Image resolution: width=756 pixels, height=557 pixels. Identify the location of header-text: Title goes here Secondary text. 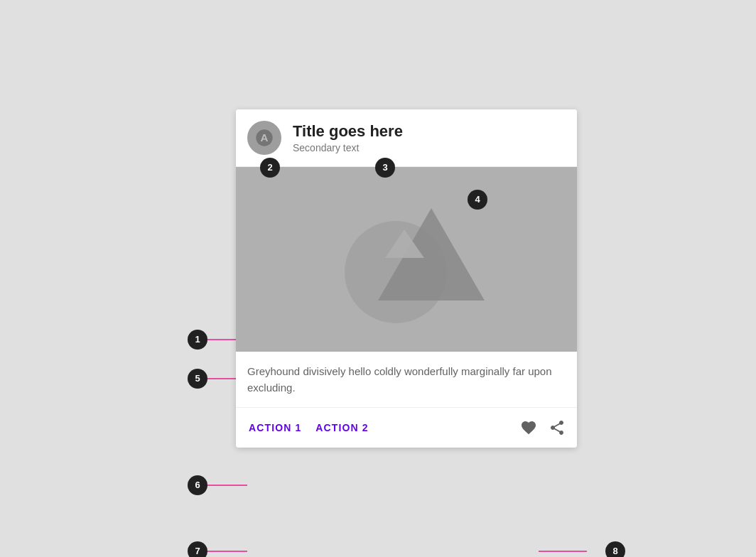
(348, 138).